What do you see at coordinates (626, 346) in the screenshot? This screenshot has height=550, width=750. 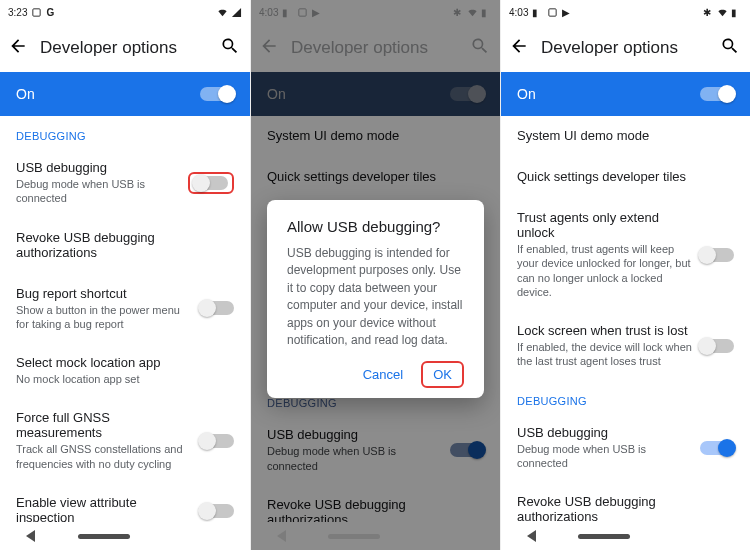 I see `row-lock-on-trust-lost: Lock screen when trust is lost If enable…` at bounding box center [626, 346].